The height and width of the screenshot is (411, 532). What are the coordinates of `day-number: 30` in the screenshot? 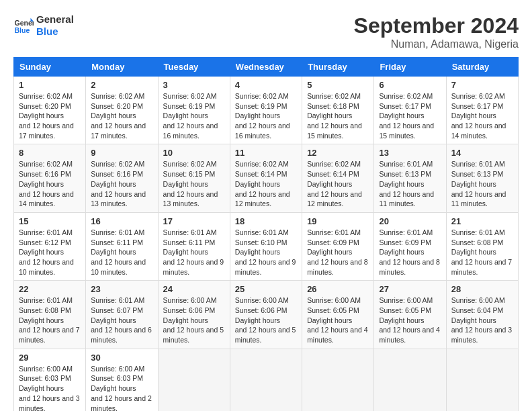 It's located at (122, 357).